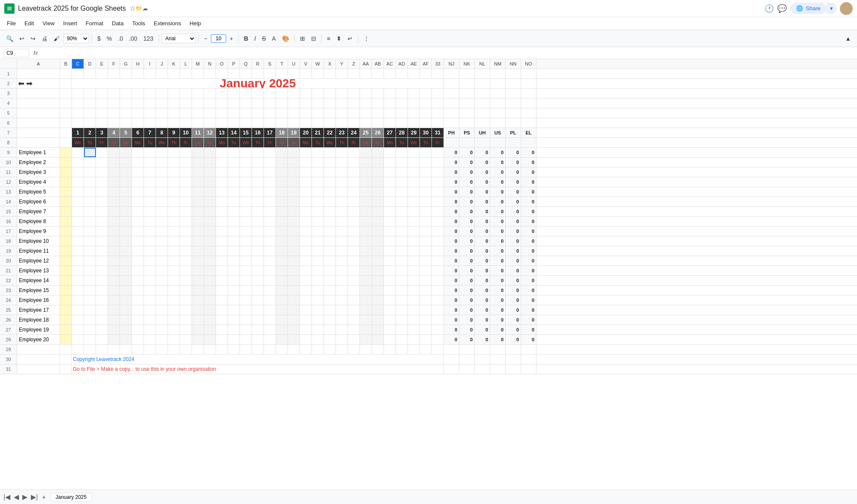  Describe the element at coordinates (109, 39) in the screenshot. I see `percent-button: %` at that location.